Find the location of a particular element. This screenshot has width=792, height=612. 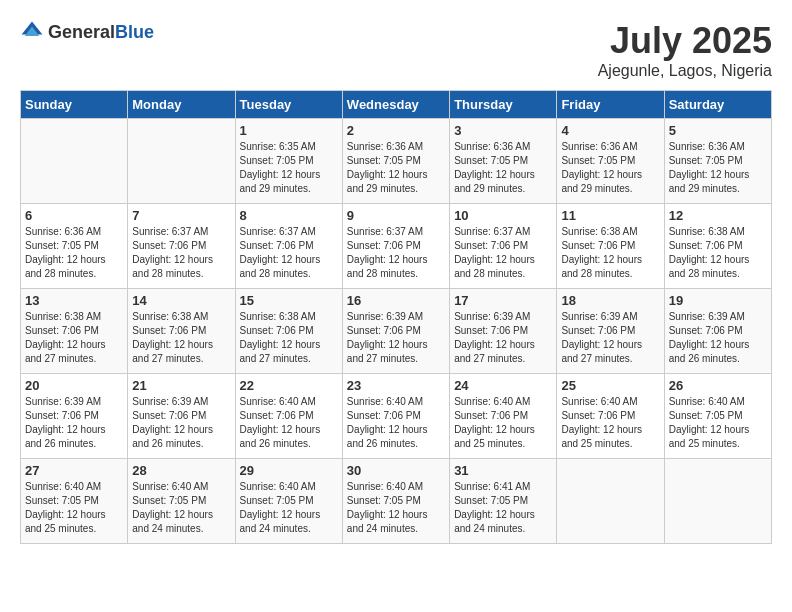

day-number: 1 is located at coordinates (289, 130).